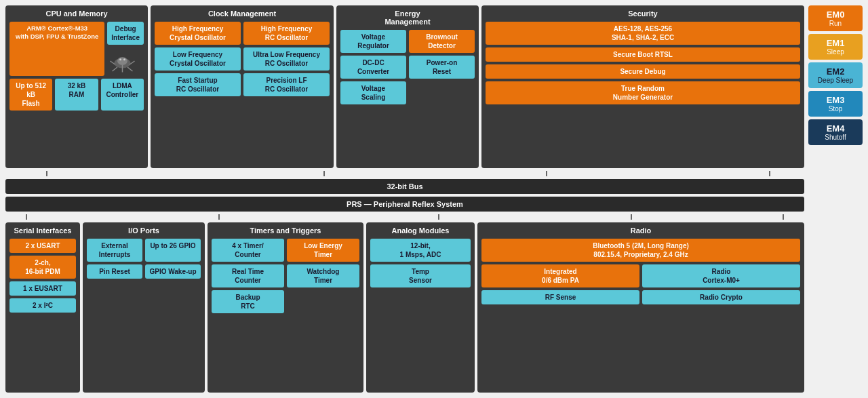  I want to click on em2-box: EM2 Deep Sleep, so click(835, 75).